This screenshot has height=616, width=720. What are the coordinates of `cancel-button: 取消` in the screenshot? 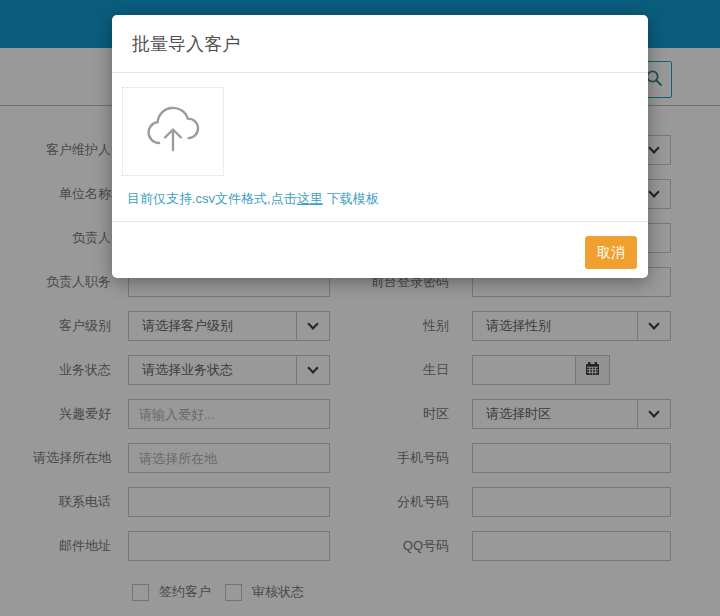 It's located at (611, 252).